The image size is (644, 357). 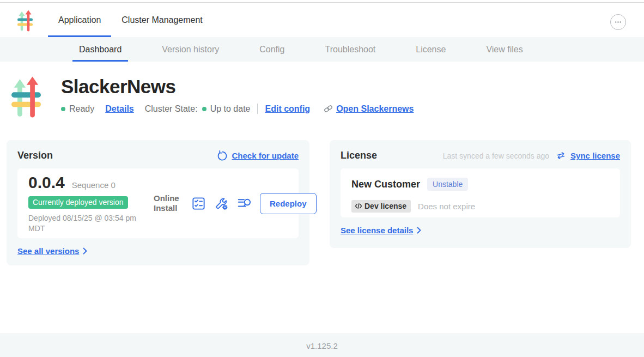 What do you see at coordinates (230, 109) in the screenshot?
I see `cluster-state-value: Up to date` at bounding box center [230, 109].